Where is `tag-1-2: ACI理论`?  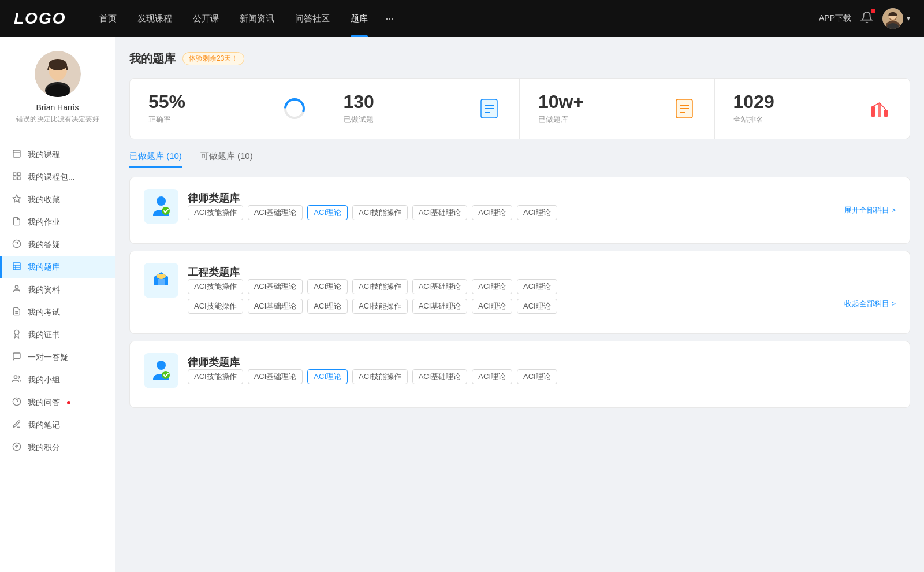
tag-1-2: ACI理论 is located at coordinates (327, 213).